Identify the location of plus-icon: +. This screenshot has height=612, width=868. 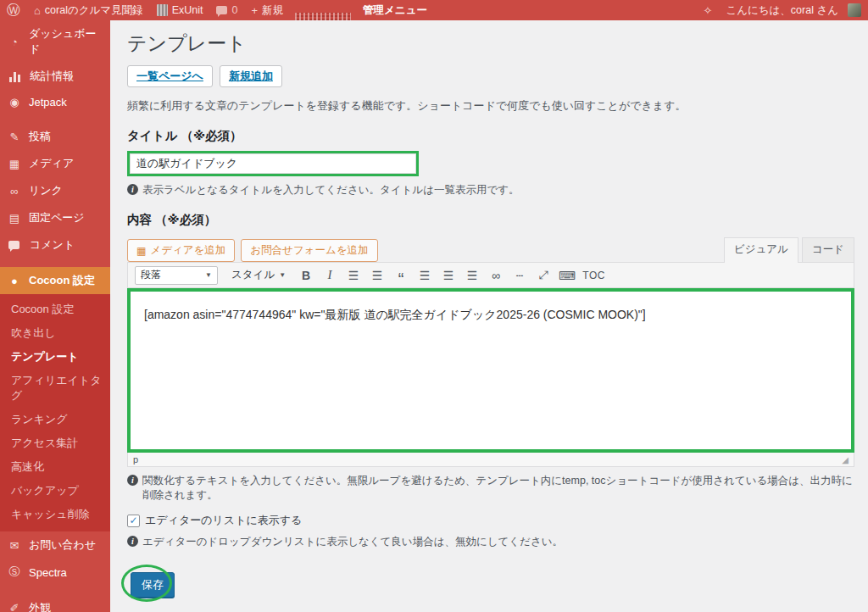
(254, 10).